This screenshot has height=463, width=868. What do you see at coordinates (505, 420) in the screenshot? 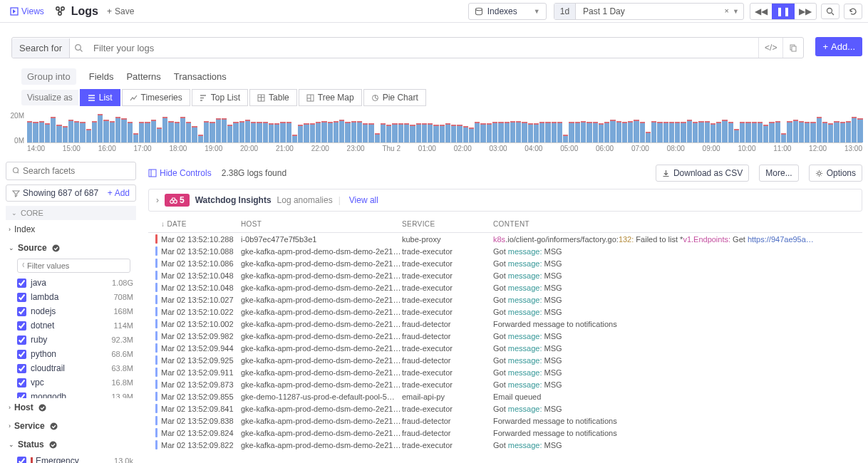
I see `log-row: Mar 02 13:52:09.838gke-kafka-apm-prod-de…` at bounding box center [505, 420].